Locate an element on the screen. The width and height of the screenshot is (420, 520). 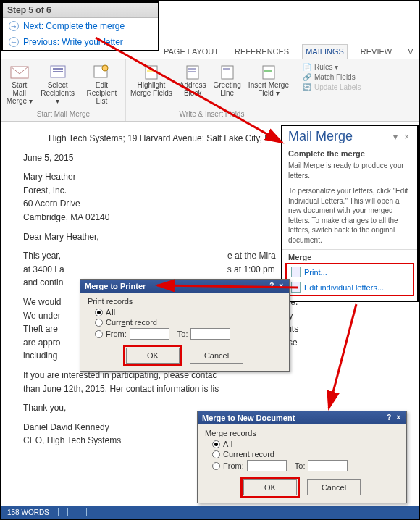
merge-to-printer-dialog: Merge to Printer ? × Print records All C… is located at coordinates (185, 325).